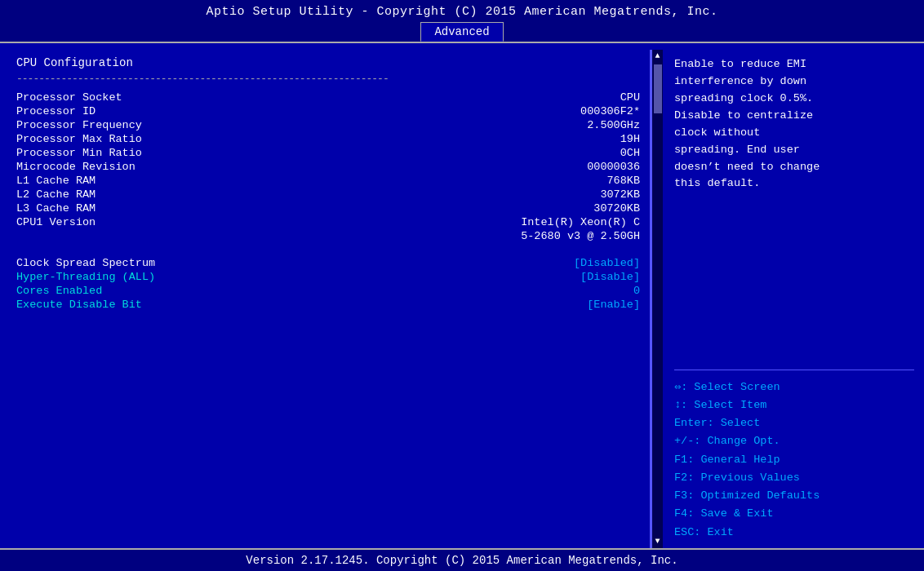  I want to click on table-row: Processor Socket CPU, so click(328, 98).